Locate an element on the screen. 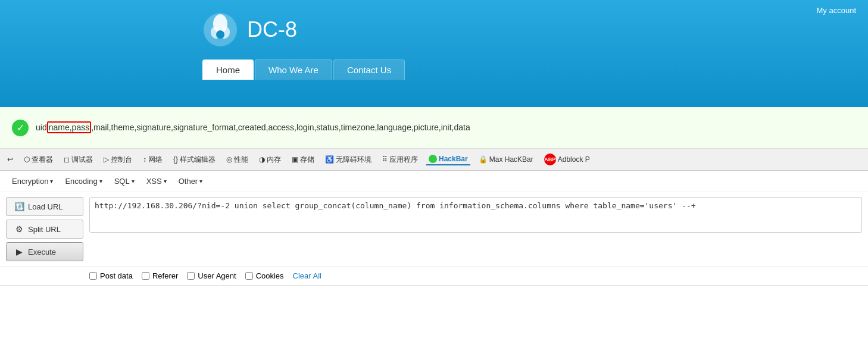 The image size is (868, 338). encryption-dropdown-arrow: ▾ is located at coordinates (51, 181).